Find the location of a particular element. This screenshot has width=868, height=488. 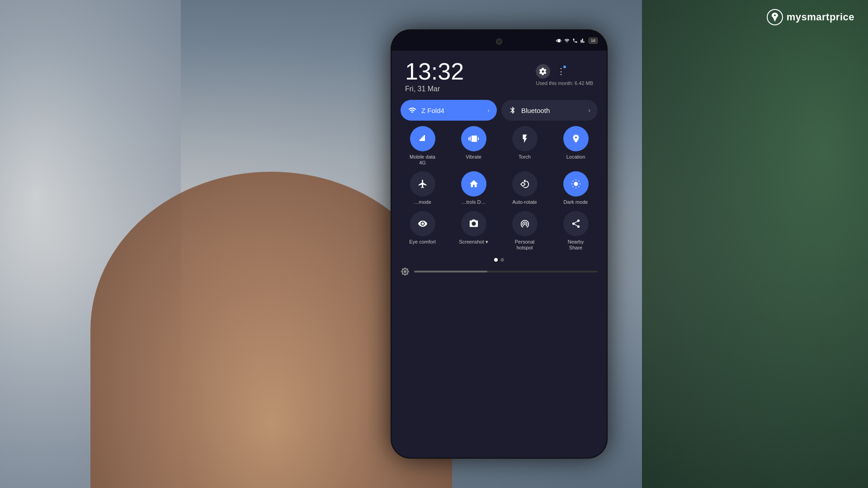

eye-comfort-label: Eye comfort is located at coordinates (422, 242).